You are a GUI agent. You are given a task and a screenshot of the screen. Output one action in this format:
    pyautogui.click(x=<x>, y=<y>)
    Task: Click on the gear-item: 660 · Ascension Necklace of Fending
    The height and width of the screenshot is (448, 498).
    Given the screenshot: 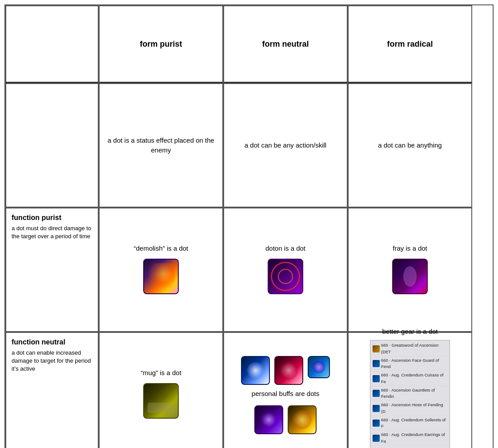 What is the action you would take?
    pyautogui.click(x=410, y=447)
    